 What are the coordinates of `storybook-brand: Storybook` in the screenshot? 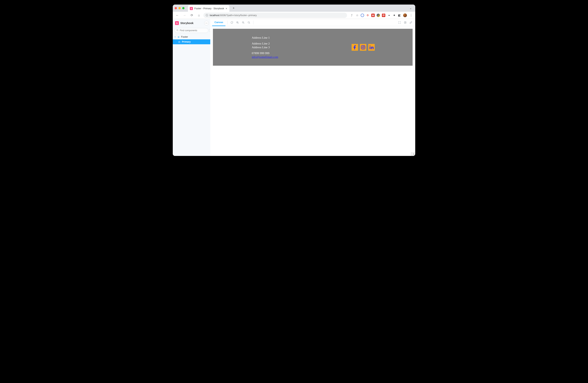 It's located at (187, 23).